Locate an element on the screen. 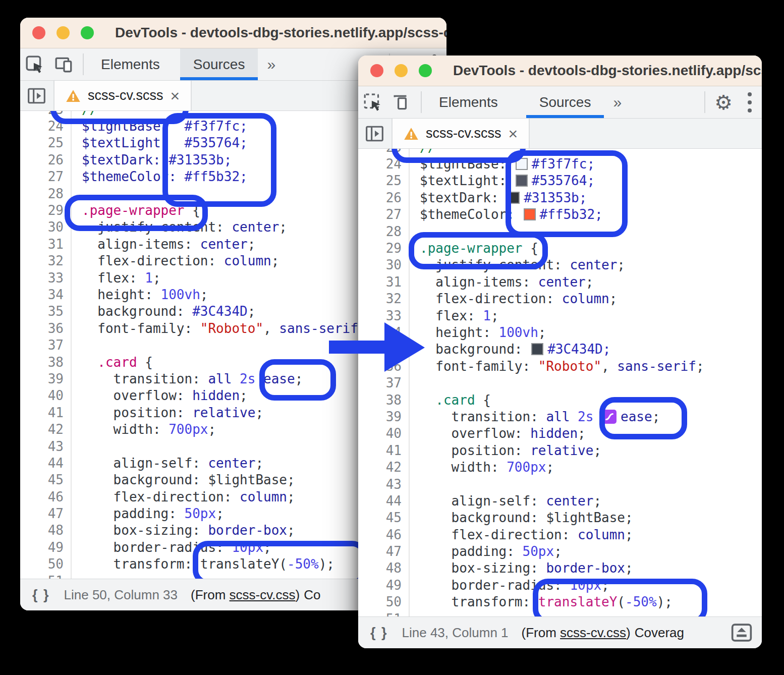 The height and width of the screenshot is (675, 784). code-line: 30 justify-content: center; is located at coordinates (560, 265).